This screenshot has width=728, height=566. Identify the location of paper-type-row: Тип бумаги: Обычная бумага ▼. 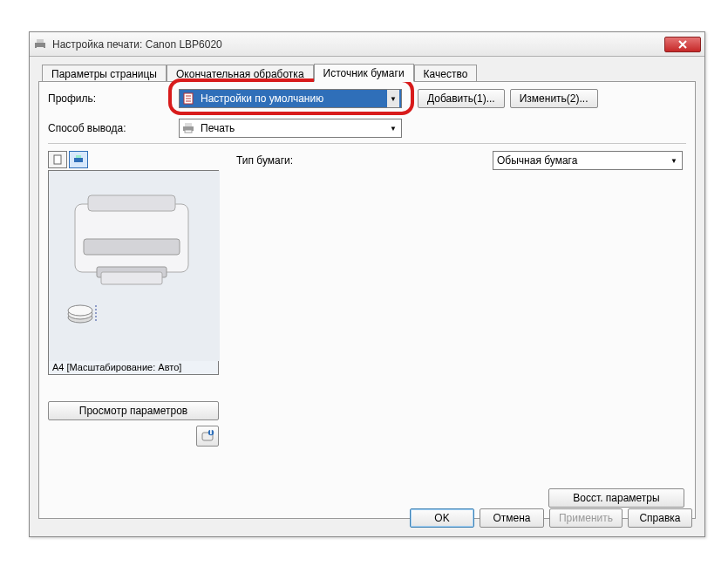
(461, 160).